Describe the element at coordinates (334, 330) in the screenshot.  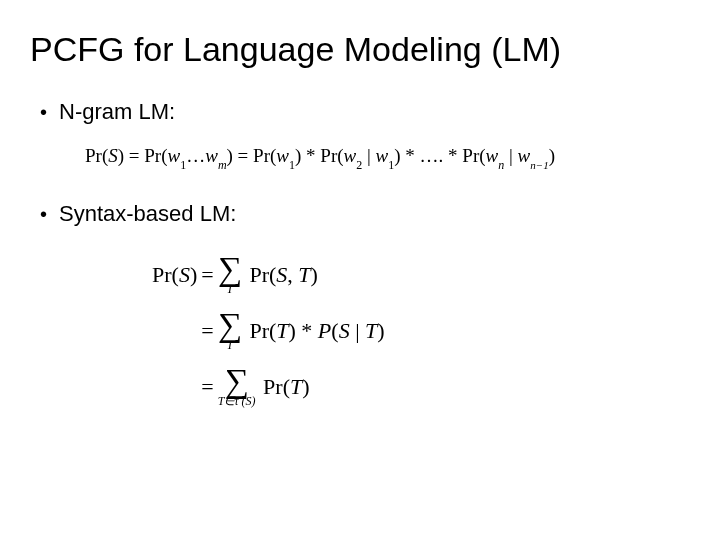
I see `t: (` at that location.